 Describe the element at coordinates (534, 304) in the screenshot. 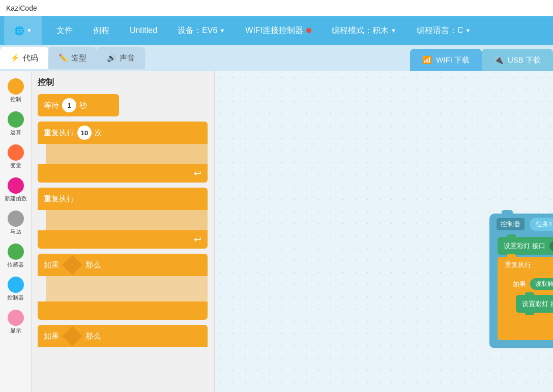

I see `canvas-set-light2-block: 设置彩灯 接口 P1 ▼ 颜色 红 ▼` at that location.